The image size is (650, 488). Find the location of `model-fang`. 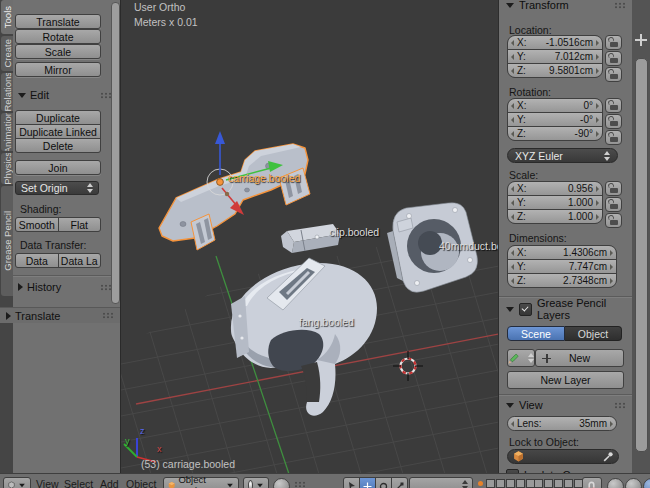

model-fang is located at coordinates (304, 337).